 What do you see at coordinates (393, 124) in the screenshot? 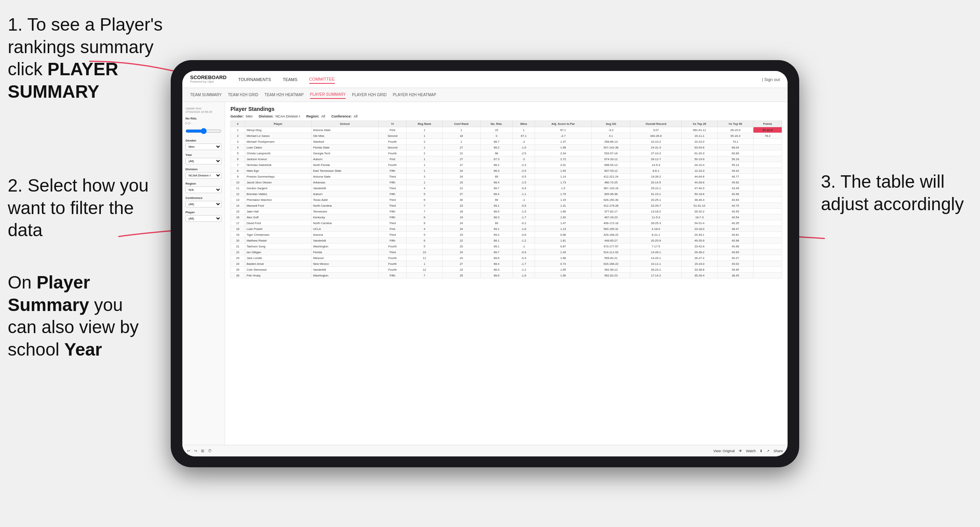
I see `col-yr: Yr` at bounding box center [393, 124].